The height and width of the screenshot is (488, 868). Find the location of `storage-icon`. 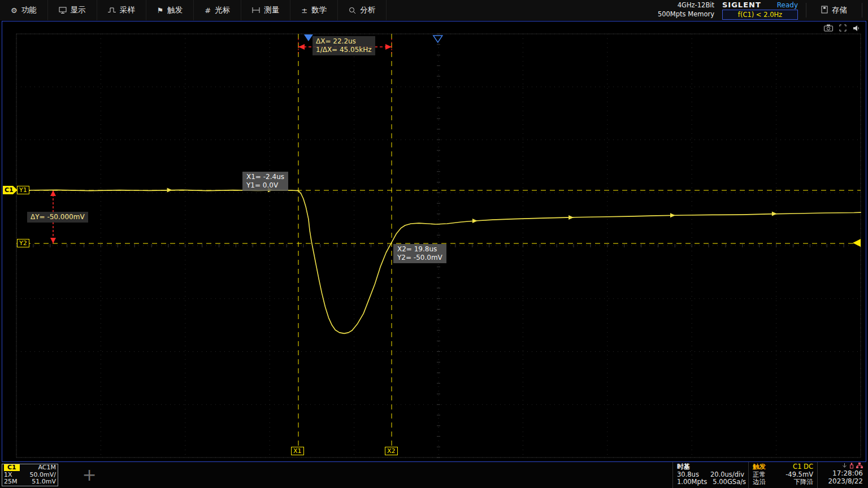

storage-icon is located at coordinates (824, 10).